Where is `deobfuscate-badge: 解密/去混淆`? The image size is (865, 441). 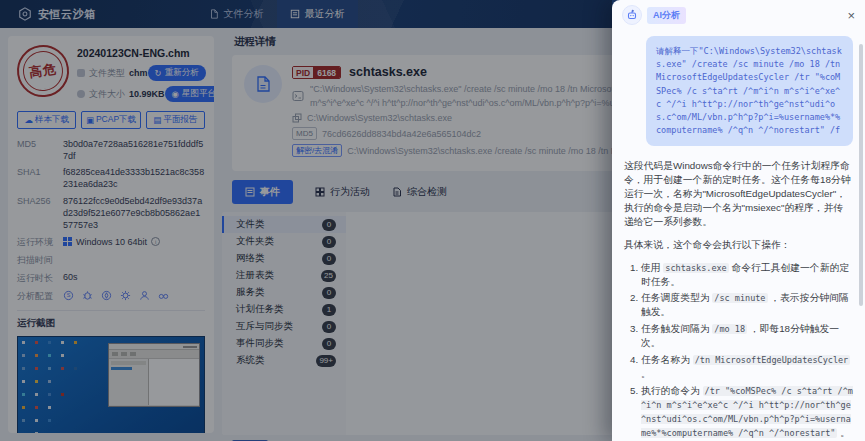 deobfuscate-badge: 解密/去混淆 is located at coordinates (317, 150).